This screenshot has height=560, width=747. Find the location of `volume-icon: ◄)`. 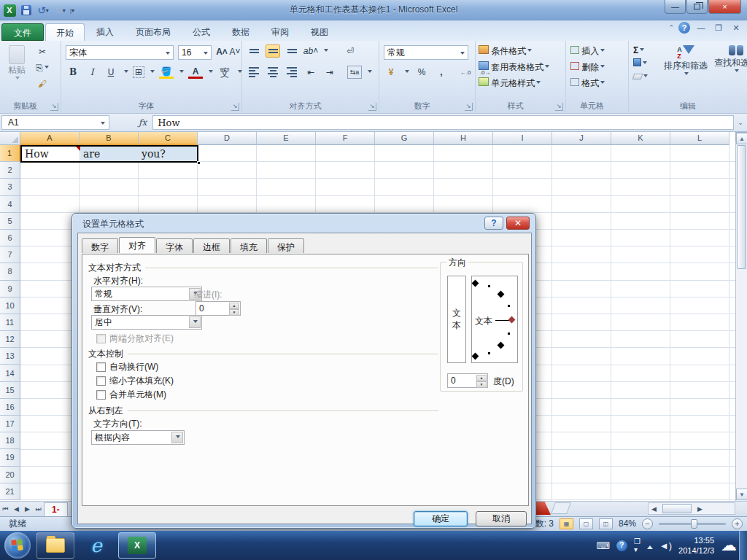

volume-icon: ◄) is located at coordinates (665, 545).